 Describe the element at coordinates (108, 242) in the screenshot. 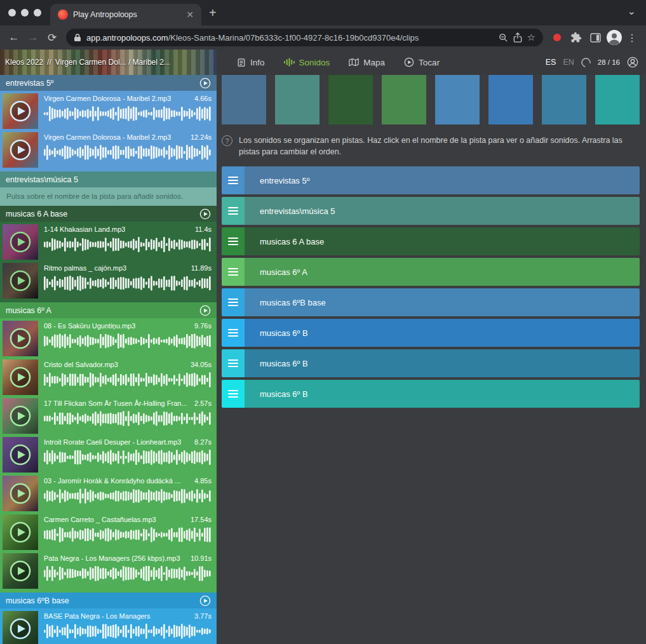

I see `clip-item: 1-14 Khakasian Land.mp311.4s` at that location.